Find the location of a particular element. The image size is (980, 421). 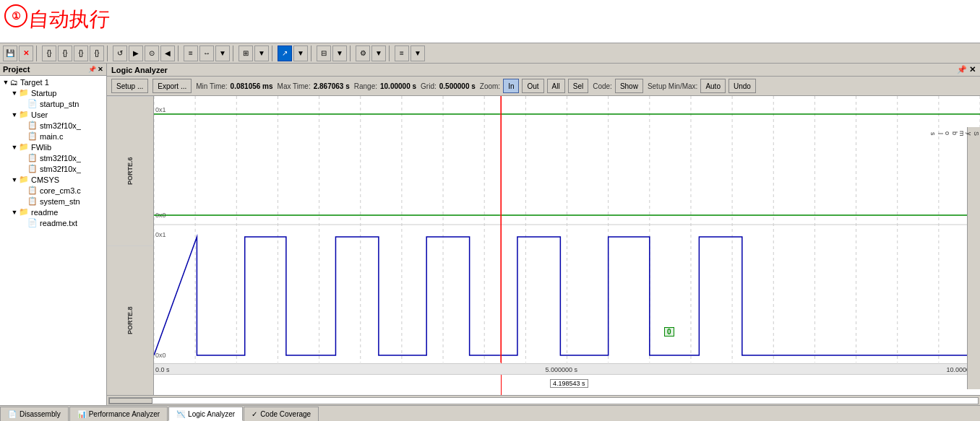

tree-stm32f10x1: 📋 stm32f10x_ is located at coordinates (53, 126).